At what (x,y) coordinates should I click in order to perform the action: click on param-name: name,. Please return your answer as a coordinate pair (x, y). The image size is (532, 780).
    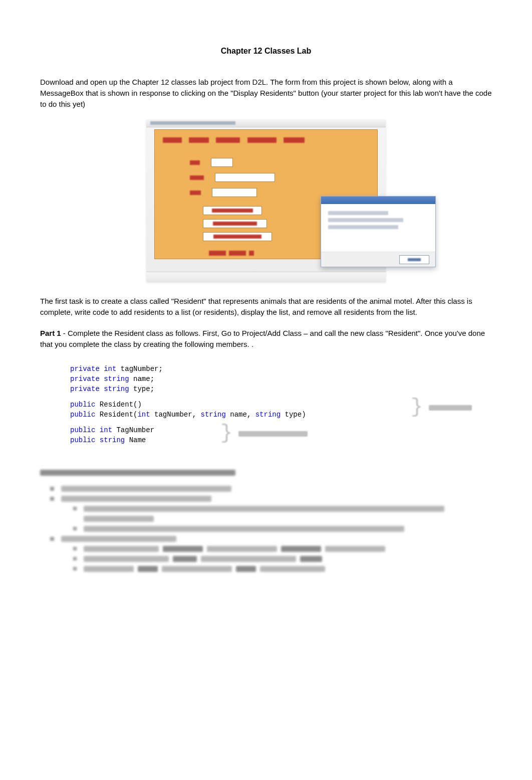
    Looking at the image, I should click on (240, 415).